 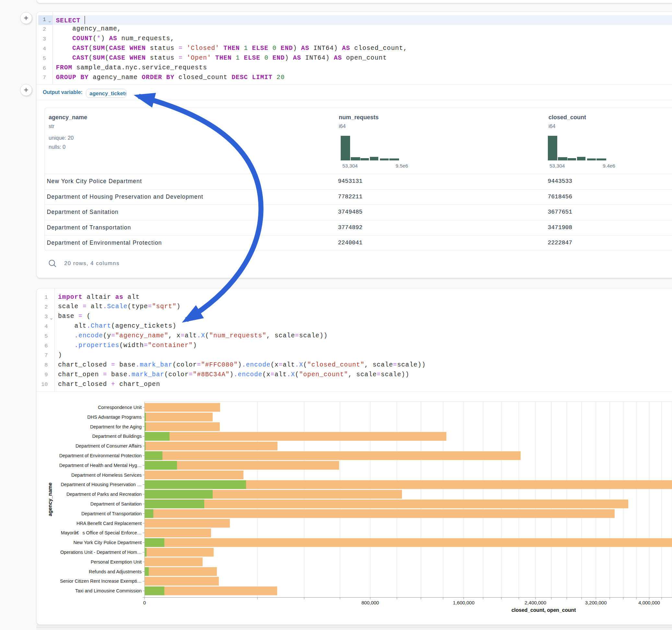 I want to click on svg-text: closed_count, open_count, so click(x=544, y=610).